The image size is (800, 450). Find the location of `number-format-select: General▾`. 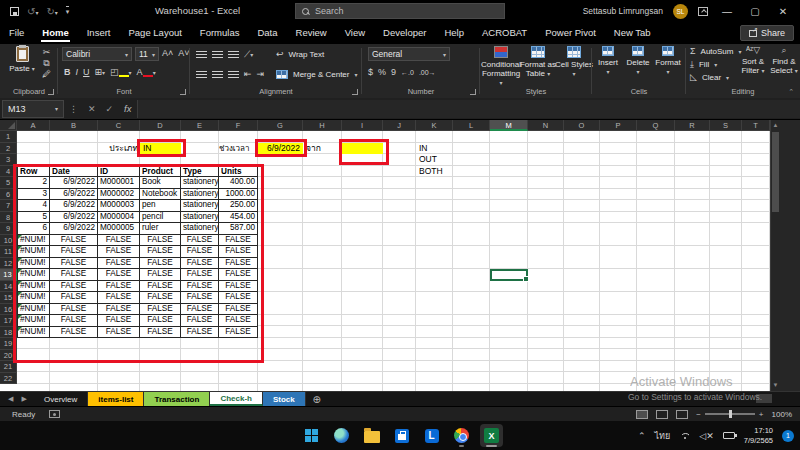

number-format-select: General▾ is located at coordinates (409, 54).